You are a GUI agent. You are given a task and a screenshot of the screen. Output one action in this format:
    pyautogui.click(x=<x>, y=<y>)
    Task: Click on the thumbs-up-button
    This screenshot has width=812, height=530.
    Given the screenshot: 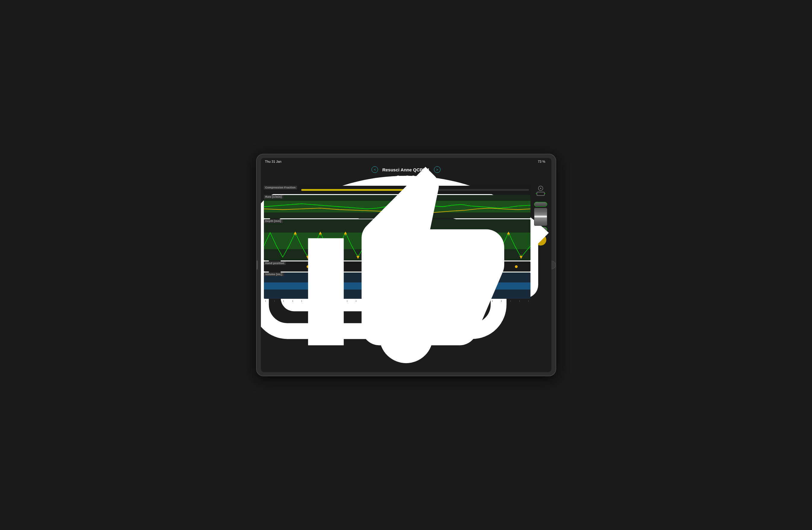 What is the action you would take?
    pyautogui.click(x=540, y=240)
    